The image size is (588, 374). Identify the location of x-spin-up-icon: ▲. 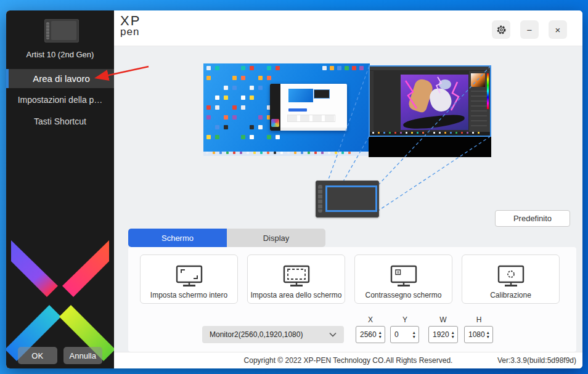
(380, 333).